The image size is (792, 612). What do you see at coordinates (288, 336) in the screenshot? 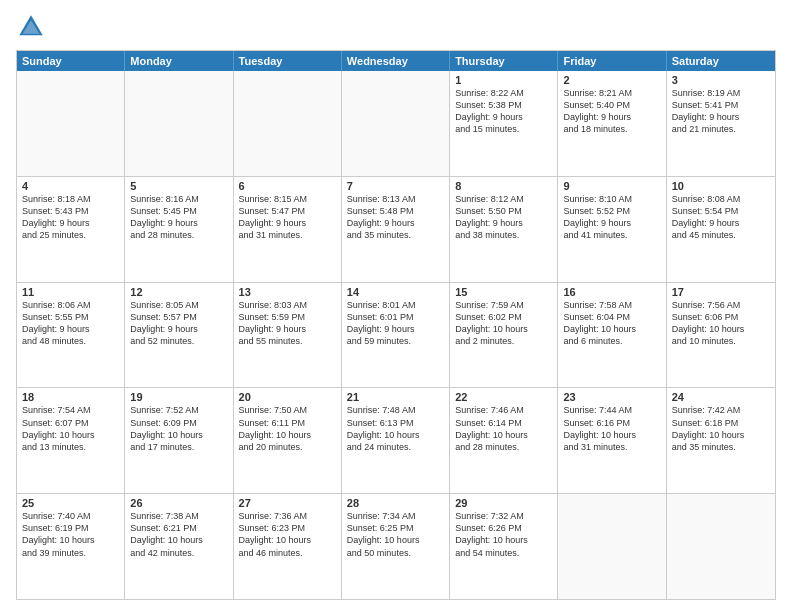
I see `calendar-cell: 13Sunrise: 8:03 AM Sunset: 5:59 PM Dayli…` at bounding box center [288, 336].